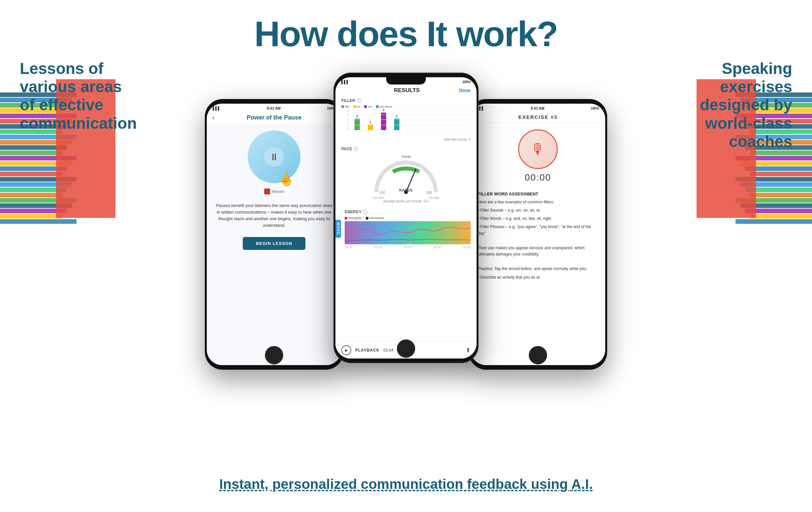  What do you see at coordinates (406, 198) in the screenshot?
I see `pace-speed-labels: too slow too fast` at bounding box center [406, 198].